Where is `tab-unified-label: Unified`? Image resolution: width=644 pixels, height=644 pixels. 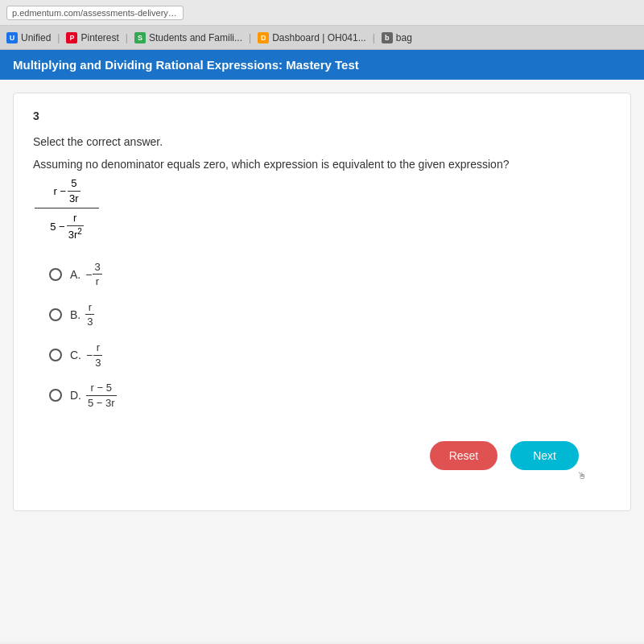
tab-unified-label: Unified is located at coordinates (35, 38).